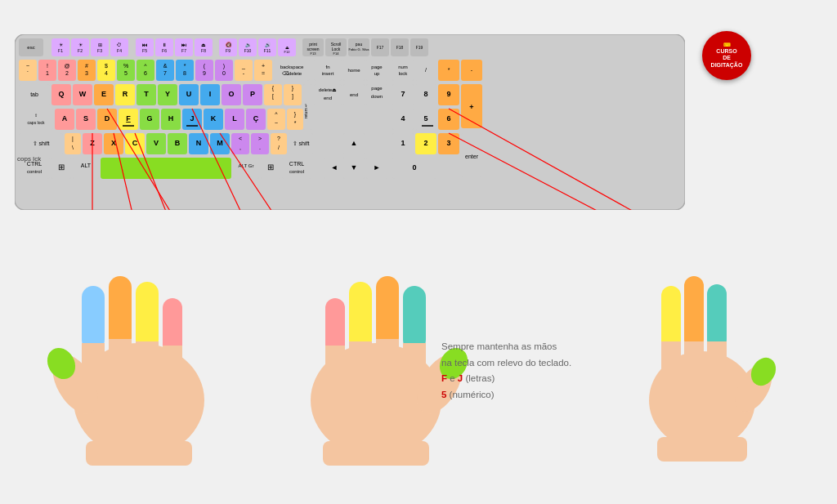 The image size is (837, 504). I want to click on svg-text: Y, so click(168, 94).